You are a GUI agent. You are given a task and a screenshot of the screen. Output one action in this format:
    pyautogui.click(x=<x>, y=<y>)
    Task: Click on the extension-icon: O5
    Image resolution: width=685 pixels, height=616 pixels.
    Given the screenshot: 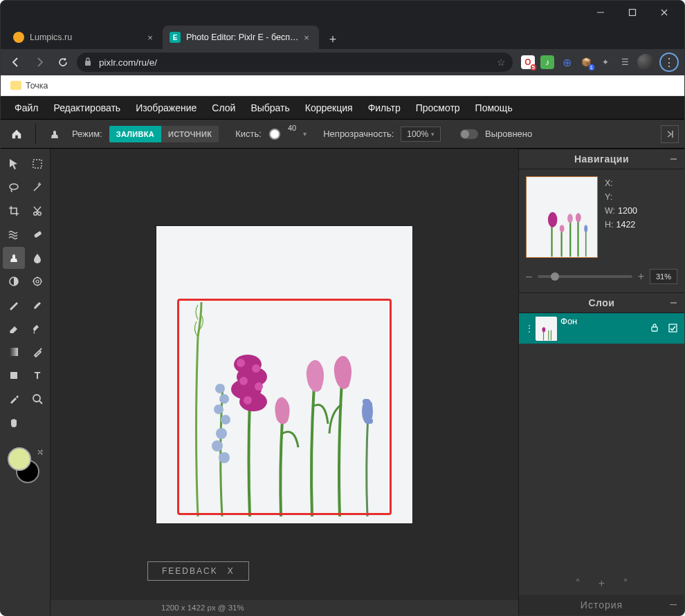 What is the action you would take?
    pyautogui.click(x=528, y=62)
    